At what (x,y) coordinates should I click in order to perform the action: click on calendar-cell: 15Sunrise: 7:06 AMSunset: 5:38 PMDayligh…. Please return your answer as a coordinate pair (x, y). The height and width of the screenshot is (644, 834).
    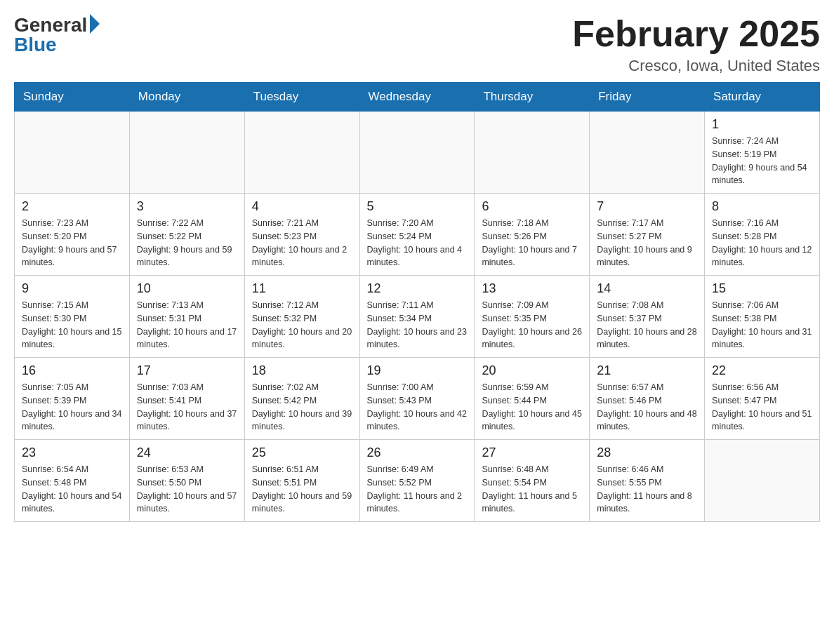
    Looking at the image, I should click on (762, 317).